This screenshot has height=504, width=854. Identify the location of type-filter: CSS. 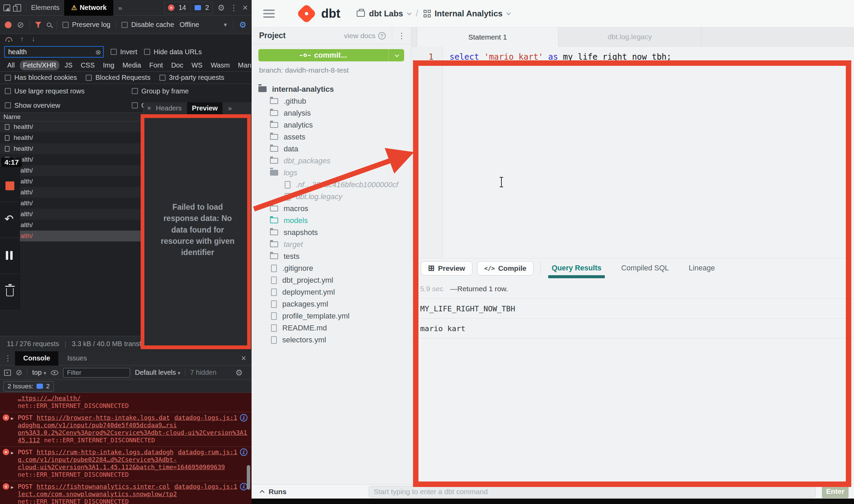
(87, 65).